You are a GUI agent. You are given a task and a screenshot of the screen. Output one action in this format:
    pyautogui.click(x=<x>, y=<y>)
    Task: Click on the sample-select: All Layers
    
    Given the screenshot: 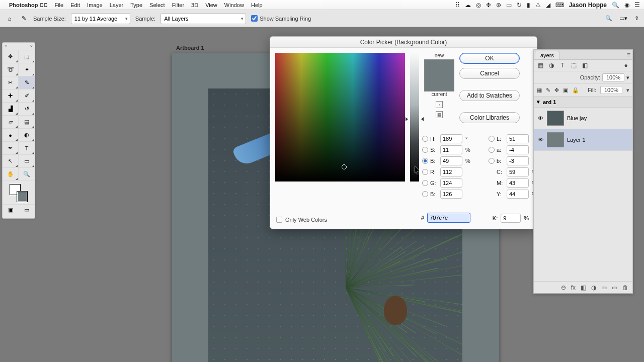 What is the action you would take?
    pyautogui.click(x=203, y=19)
    